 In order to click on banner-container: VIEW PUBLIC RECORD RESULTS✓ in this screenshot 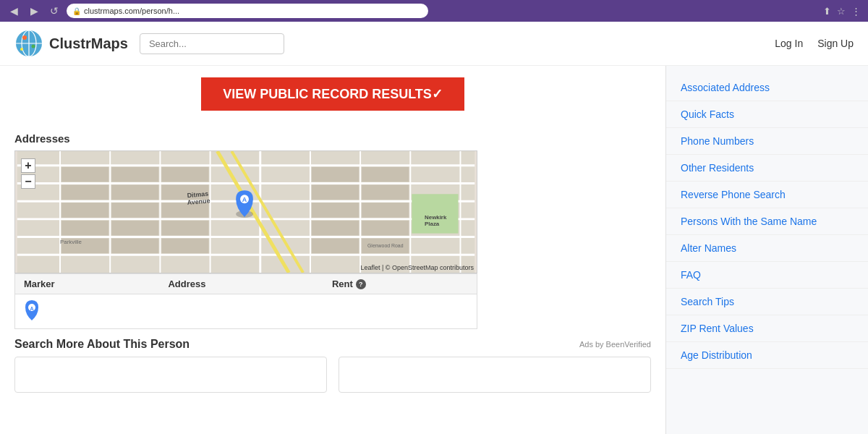, I will do `click(333, 100)`.